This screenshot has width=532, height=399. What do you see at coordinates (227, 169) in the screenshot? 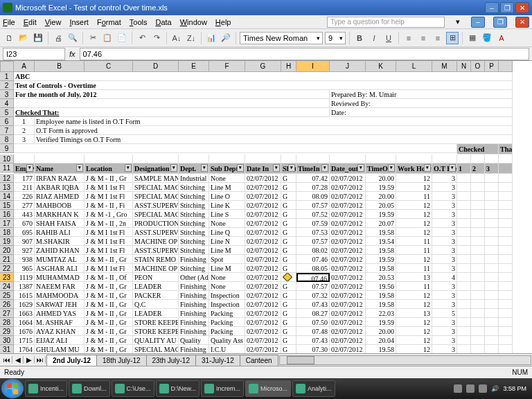
I see `column-header-cell: Sub Dept▾` at bounding box center [227, 169].